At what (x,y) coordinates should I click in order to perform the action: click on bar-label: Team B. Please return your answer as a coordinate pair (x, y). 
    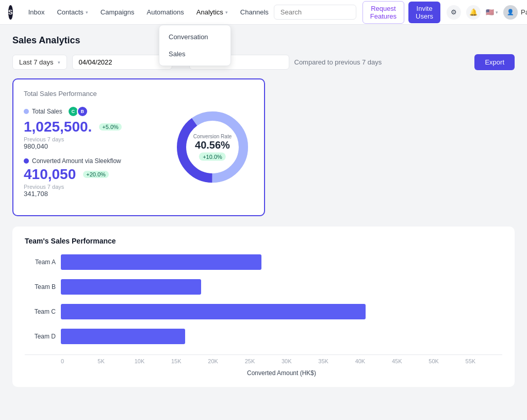
    Looking at the image, I should click on (40, 287).